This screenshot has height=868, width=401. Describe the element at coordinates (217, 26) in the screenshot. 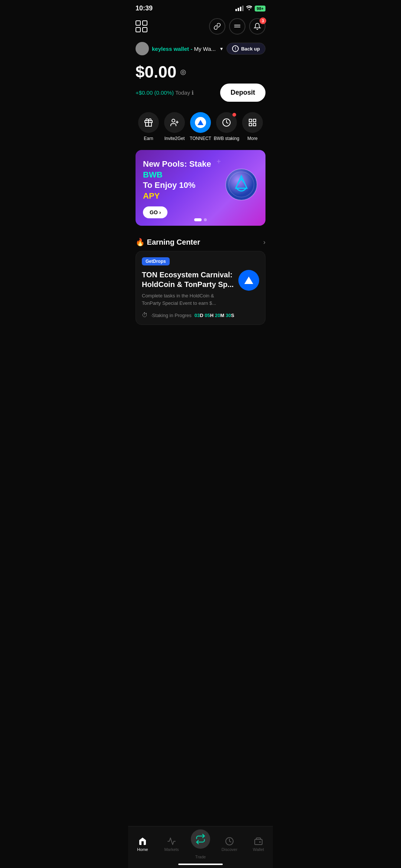

I see `link-icon` at that location.